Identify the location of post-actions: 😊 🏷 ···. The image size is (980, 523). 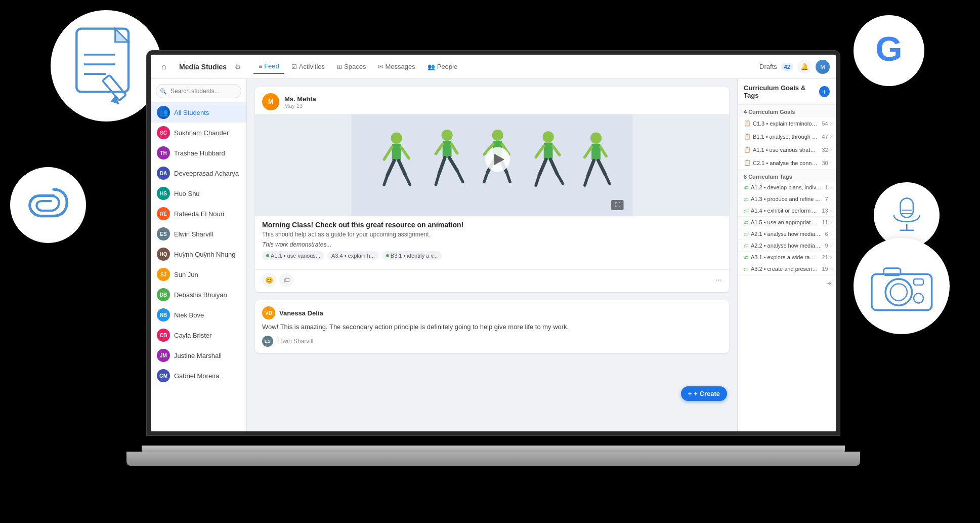
(492, 280).